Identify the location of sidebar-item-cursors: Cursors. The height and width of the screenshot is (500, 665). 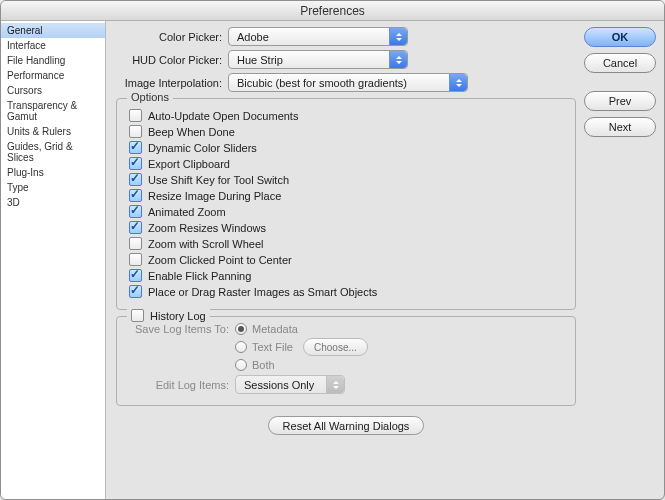
(53, 90).